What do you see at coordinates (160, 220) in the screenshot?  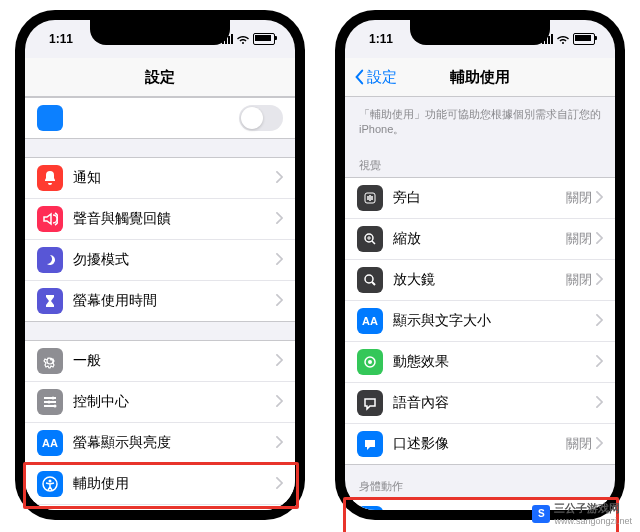 I see `settings-row: 聲音與觸覺回饋` at bounding box center [160, 220].